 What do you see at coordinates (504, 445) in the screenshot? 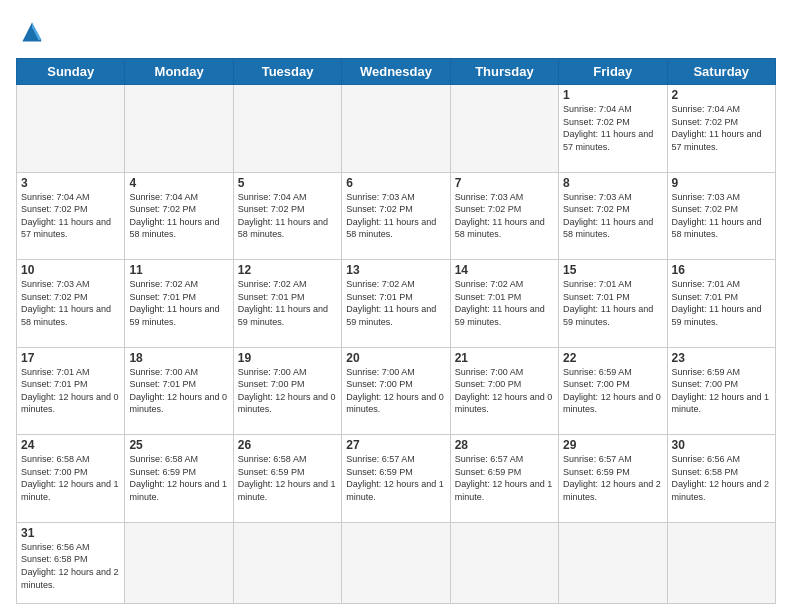
I see `day-number: 28` at bounding box center [504, 445].